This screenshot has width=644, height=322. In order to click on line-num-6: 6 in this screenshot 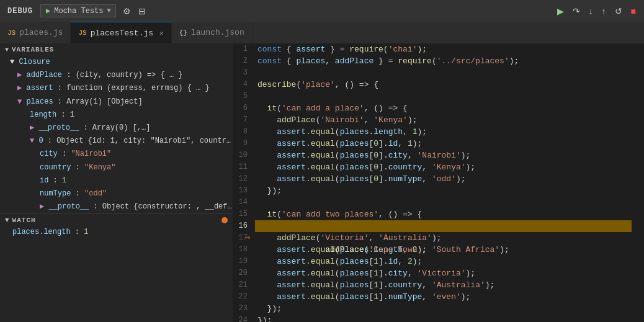, I will do `click(243, 108)`.